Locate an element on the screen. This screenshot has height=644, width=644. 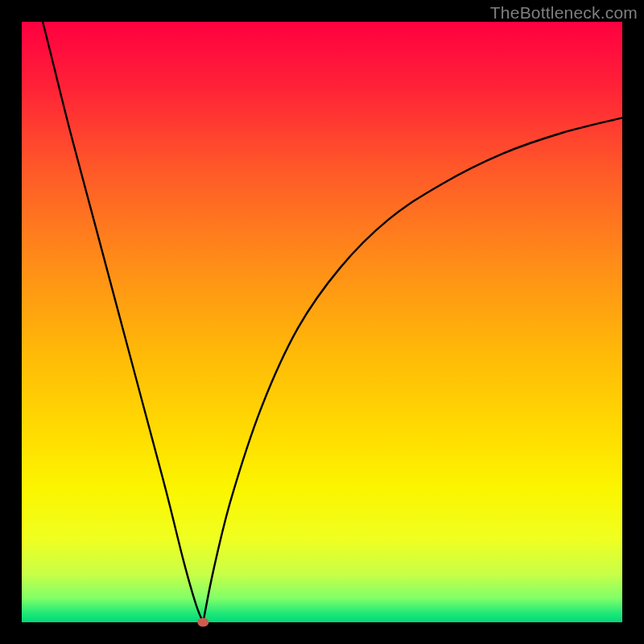
minimum-marker is located at coordinates (203, 623).